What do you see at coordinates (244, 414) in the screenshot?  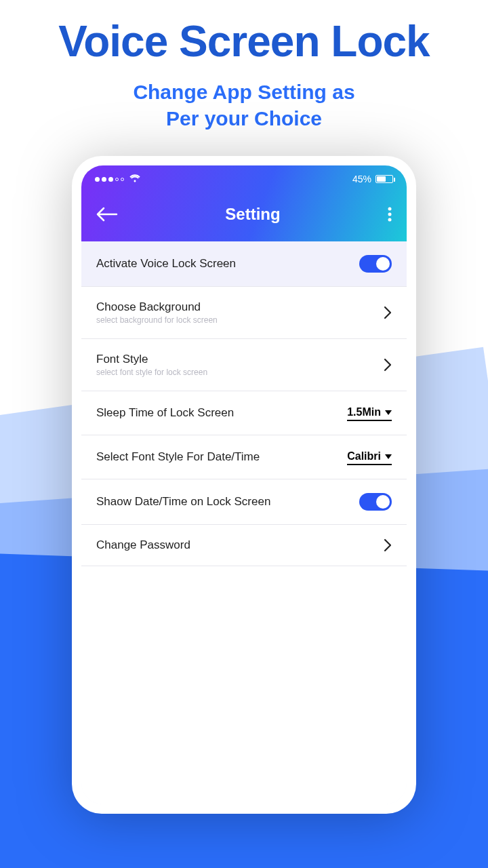 I see `setting-sleep-time: Sleep Time of Lock Screen 1.5Min` at bounding box center [244, 414].